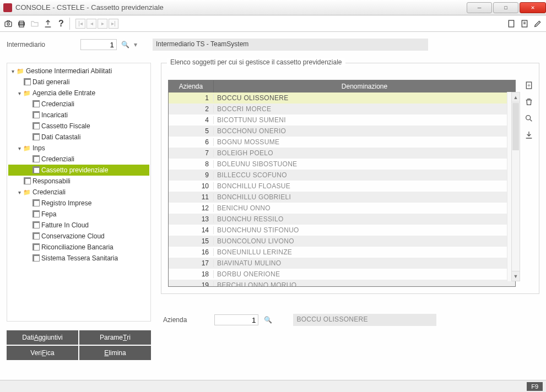  Describe the element at coordinates (65, 225) in the screenshot. I see `tree-label: Fatture In Cloud` at that location.